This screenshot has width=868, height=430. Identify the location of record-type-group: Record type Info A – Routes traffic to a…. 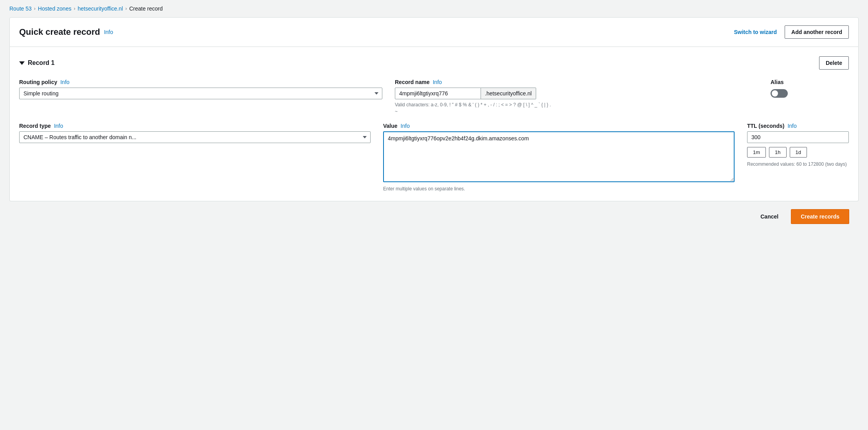
(195, 133).